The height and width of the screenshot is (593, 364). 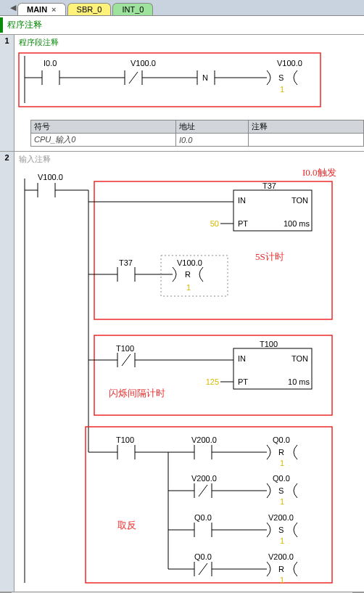 I want to click on tab-sbr0: SBR_0, so click(x=90, y=9).